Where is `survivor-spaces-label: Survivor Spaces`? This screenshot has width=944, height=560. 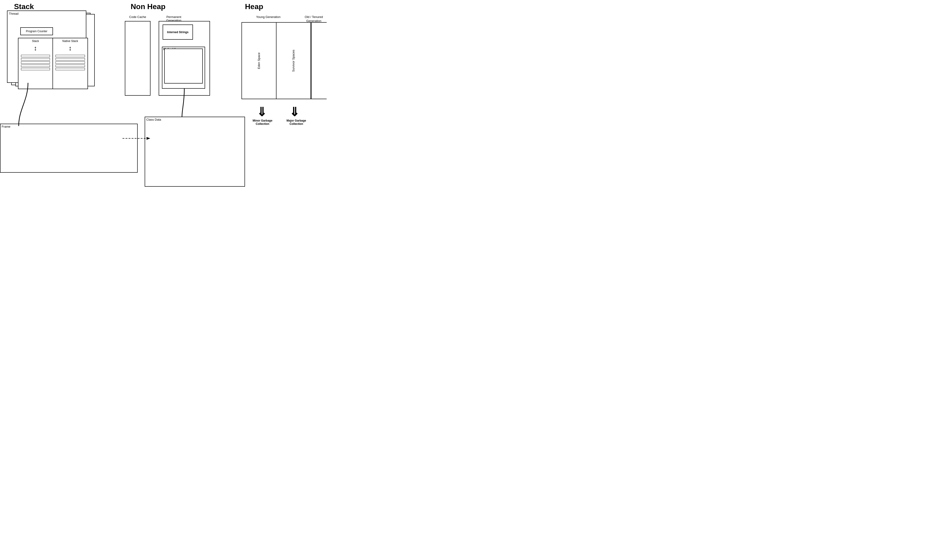 survivor-spaces-label: Survivor Spaces is located at coordinates (294, 61).